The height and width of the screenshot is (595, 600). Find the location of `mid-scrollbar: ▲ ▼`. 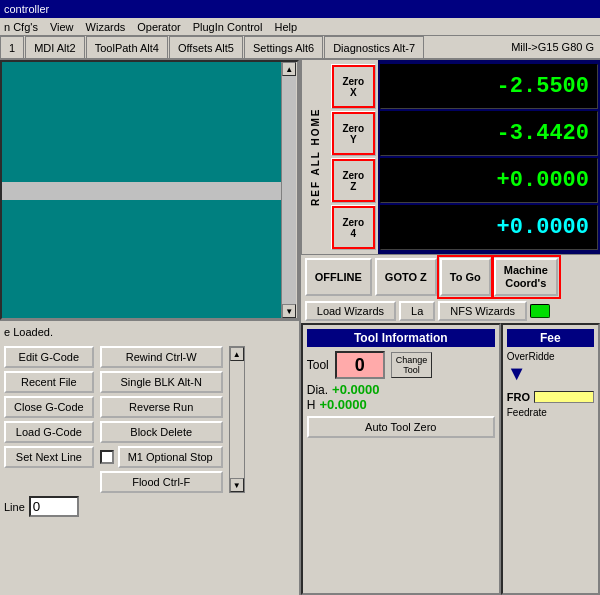

mid-scrollbar: ▲ ▼ is located at coordinates (237, 420).